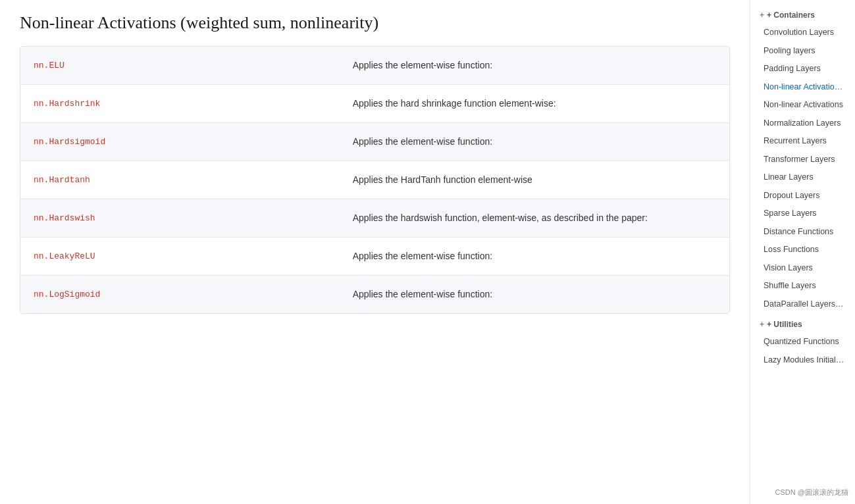  I want to click on function-link-row-hardtanh: nn.Hardtanh, so click(62, 180).